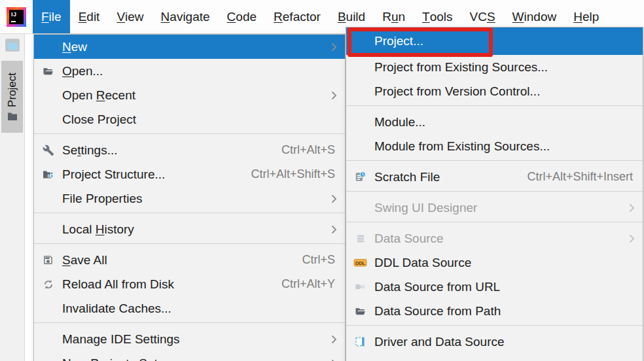  I want to click on menuitem-driver: Driver, so click(495, 357).